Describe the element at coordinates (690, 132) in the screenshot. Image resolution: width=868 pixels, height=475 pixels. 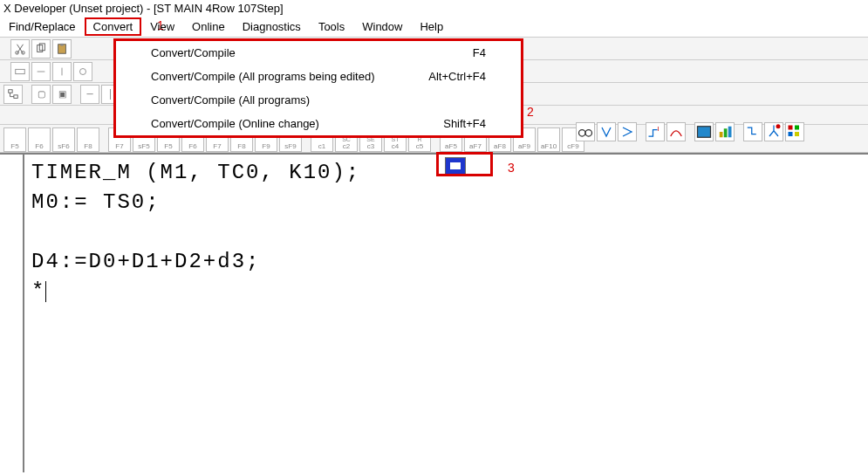
I see `toolbar-2-right: I` at that location.